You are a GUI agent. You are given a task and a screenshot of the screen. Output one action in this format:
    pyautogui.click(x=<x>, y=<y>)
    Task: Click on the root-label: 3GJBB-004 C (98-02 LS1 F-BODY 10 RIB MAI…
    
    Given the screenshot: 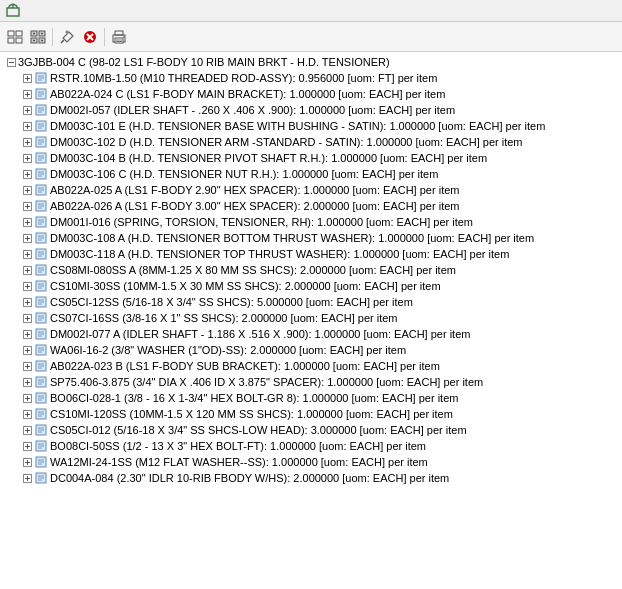 What is the action you would take?
    pyautogui.click(x=204, y=62)
    